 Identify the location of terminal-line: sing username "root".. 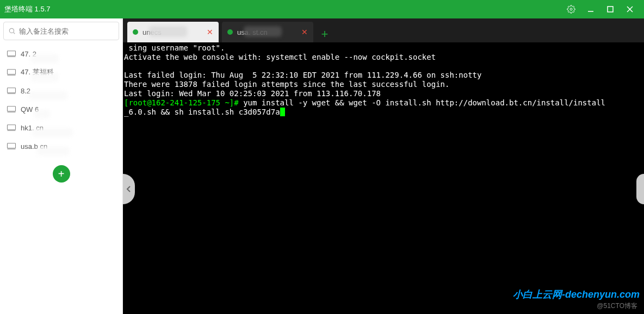
(174, 48).